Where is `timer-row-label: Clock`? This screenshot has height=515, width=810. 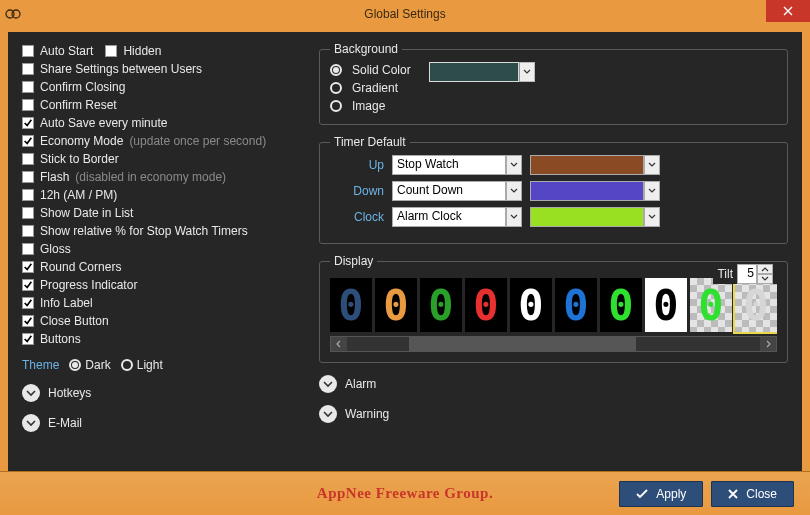 timer-row-label: Clock is located at coordinates (357, 217).